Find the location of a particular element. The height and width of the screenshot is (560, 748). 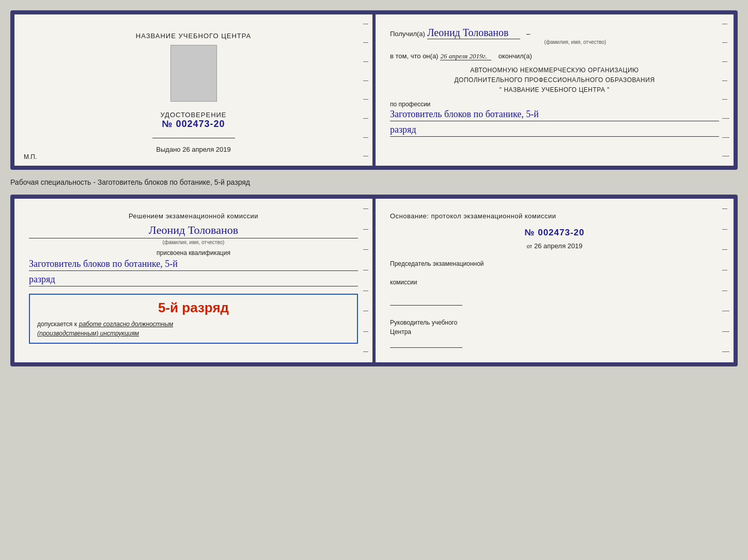

stamp-allowed-block: допускается к работе согласно должностны… is located at coordinates (193, 328).